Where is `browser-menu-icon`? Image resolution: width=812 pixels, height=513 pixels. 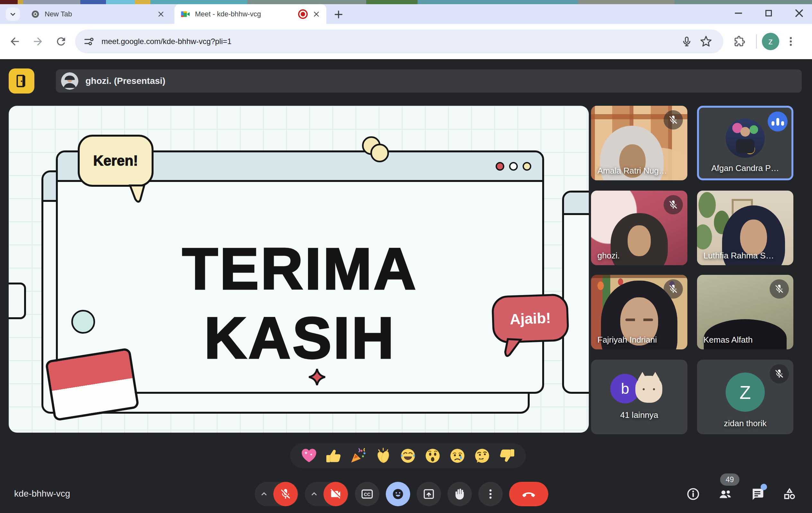 browser-menu-icon is located at coordinates (791, 42).